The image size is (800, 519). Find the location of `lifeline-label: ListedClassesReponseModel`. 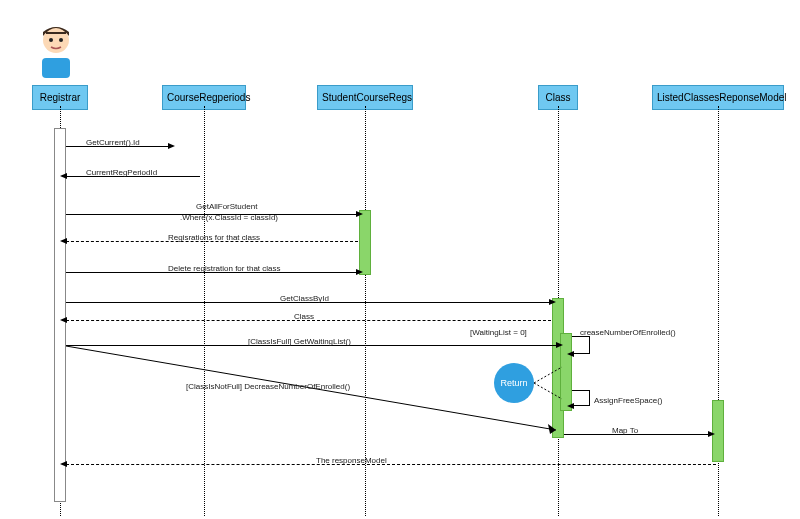

lifeline-label: ListedClassesReponseModel is located at coordinates (722, 98).